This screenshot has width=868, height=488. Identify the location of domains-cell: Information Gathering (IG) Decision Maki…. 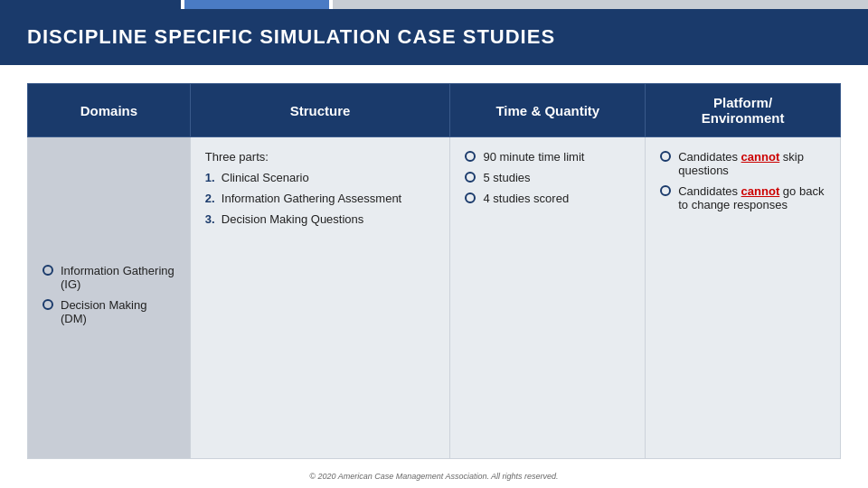
(109, 298).